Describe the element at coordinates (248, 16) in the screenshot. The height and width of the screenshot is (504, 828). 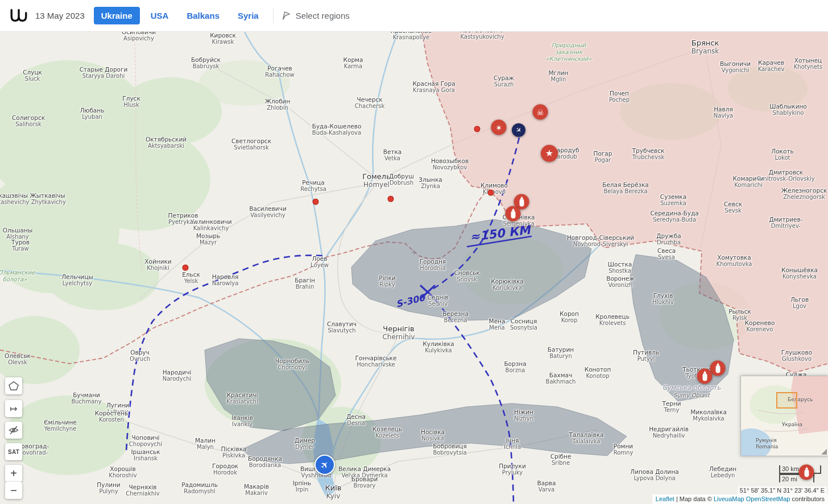
I see `tab-syria: Syria` at that location.